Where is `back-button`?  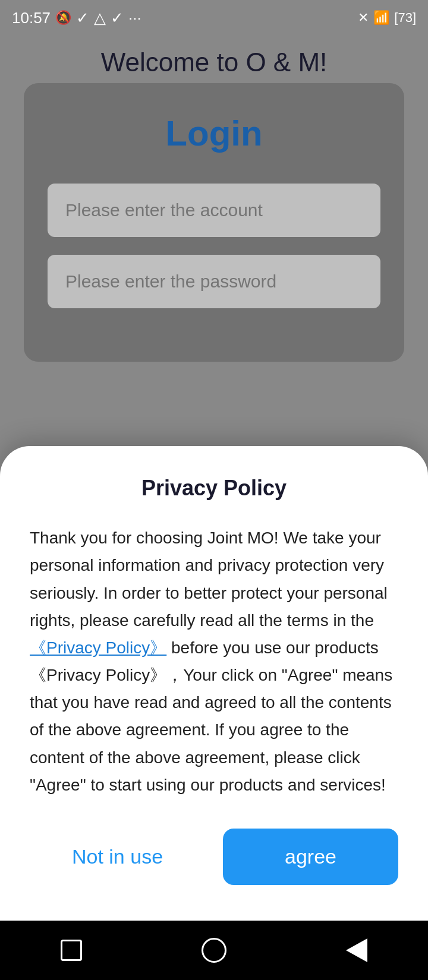
back-button is located at coordinates (357, 950).